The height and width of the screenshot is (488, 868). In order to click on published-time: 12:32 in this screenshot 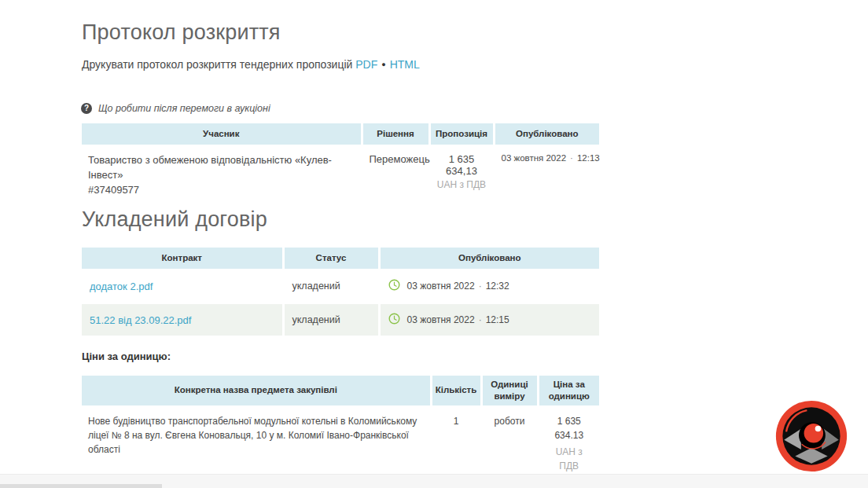, I will do `click(498, 286)`.